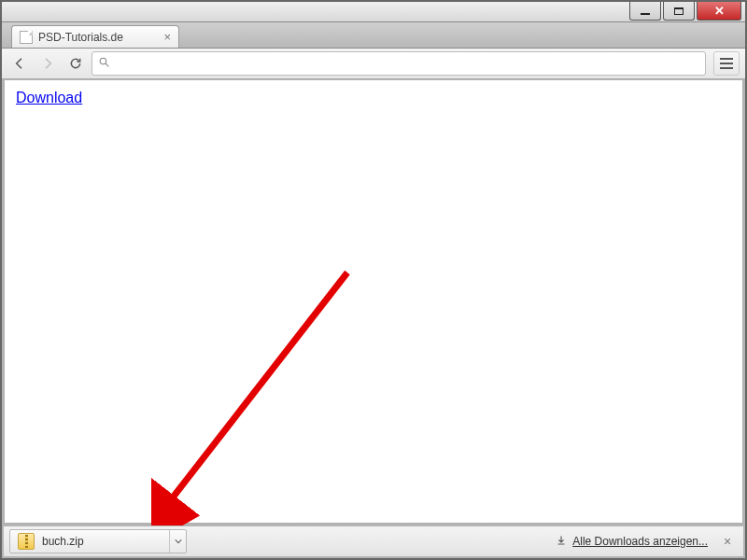 Image resolution: width=747 pixels, height=560 pixels. I want to click on download-item-menu-button, so click(177, 541).